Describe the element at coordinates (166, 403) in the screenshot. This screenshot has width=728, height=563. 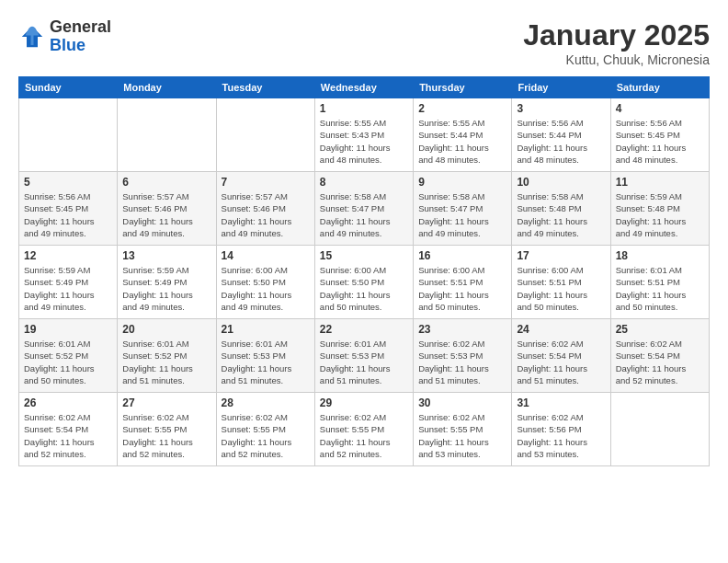
I see `day-number: 27` at that location.